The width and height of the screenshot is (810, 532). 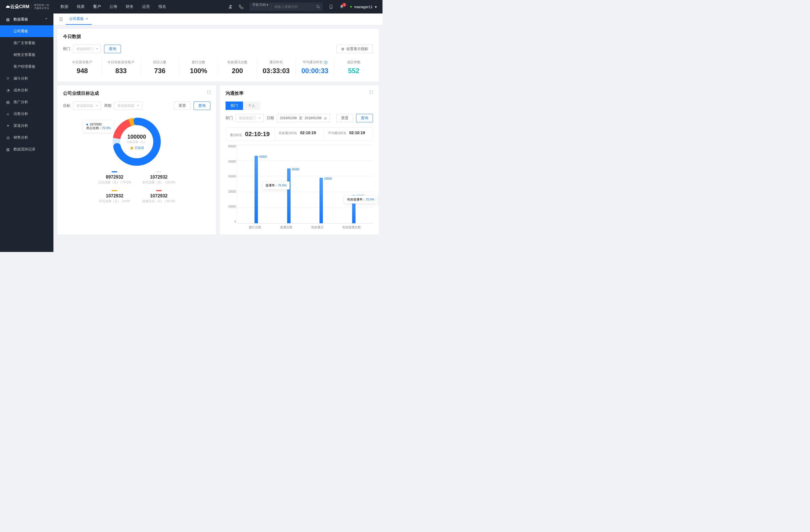 I want to click on target-icon: ◎, so click(x=8, y=137).